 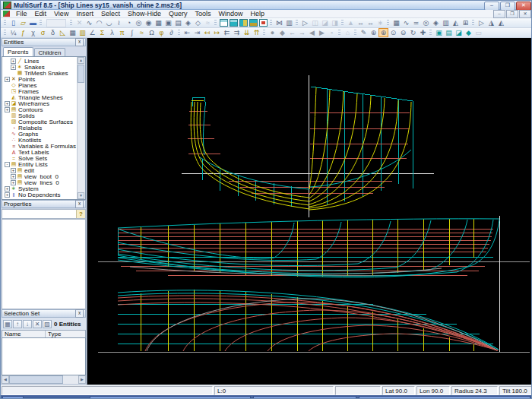 I want to click on tree-item: ∴Knotlists, so click(x=40, y=140).